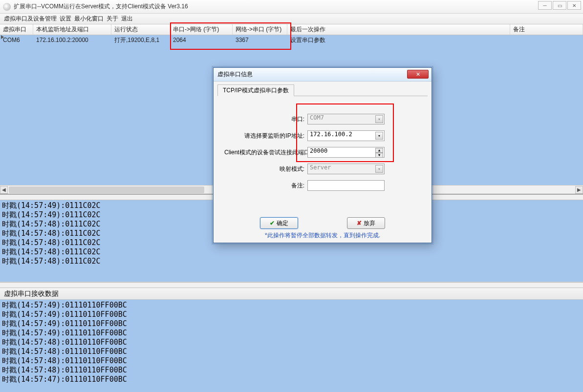 The width and height of the screenshot is (583, 392). Describe the element at coordinates (89, 19) in the screenshot. I see `menu-minimize: 最小化窗口` at that location.